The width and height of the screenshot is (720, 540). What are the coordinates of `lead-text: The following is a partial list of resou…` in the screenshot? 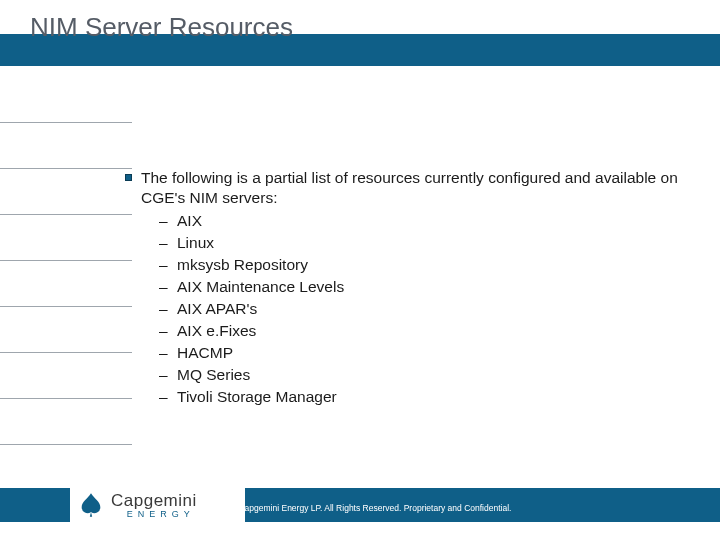 It's located at (410, 188).